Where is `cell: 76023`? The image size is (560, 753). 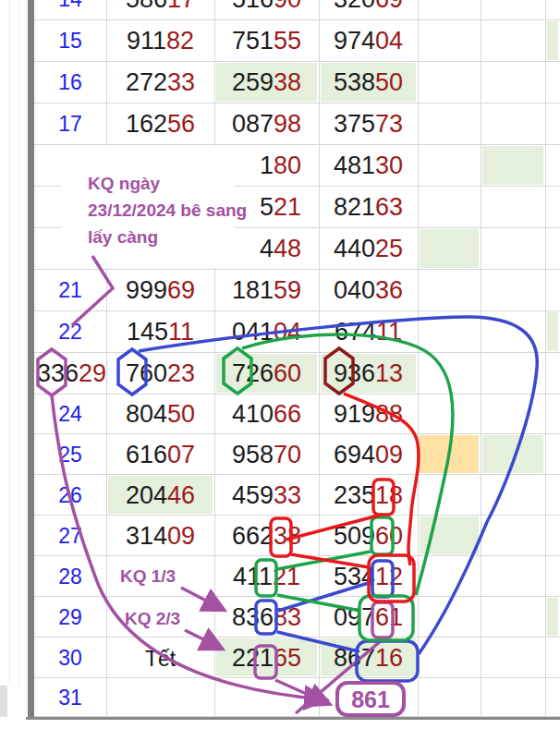 cell: 76023 is located at coordinates (161, 373).